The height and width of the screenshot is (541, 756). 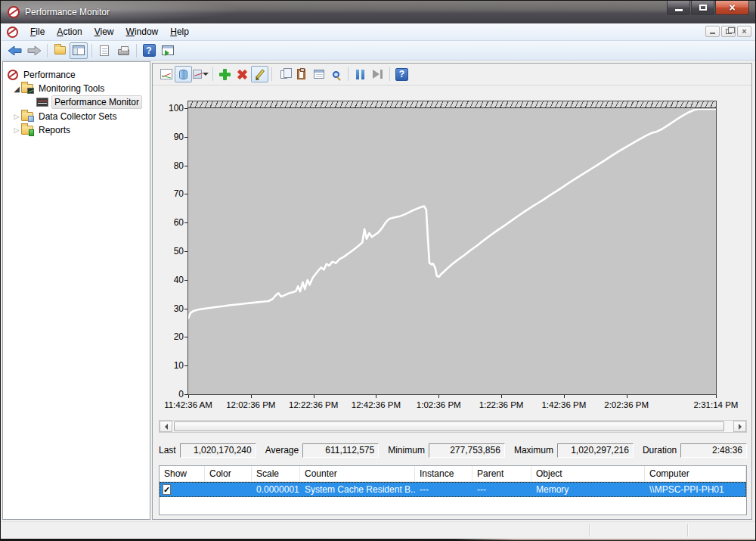 What do you see at coordinates (679, 11) in the screenshot?
I see `minimize-icon` at bounding box center [679, 11].